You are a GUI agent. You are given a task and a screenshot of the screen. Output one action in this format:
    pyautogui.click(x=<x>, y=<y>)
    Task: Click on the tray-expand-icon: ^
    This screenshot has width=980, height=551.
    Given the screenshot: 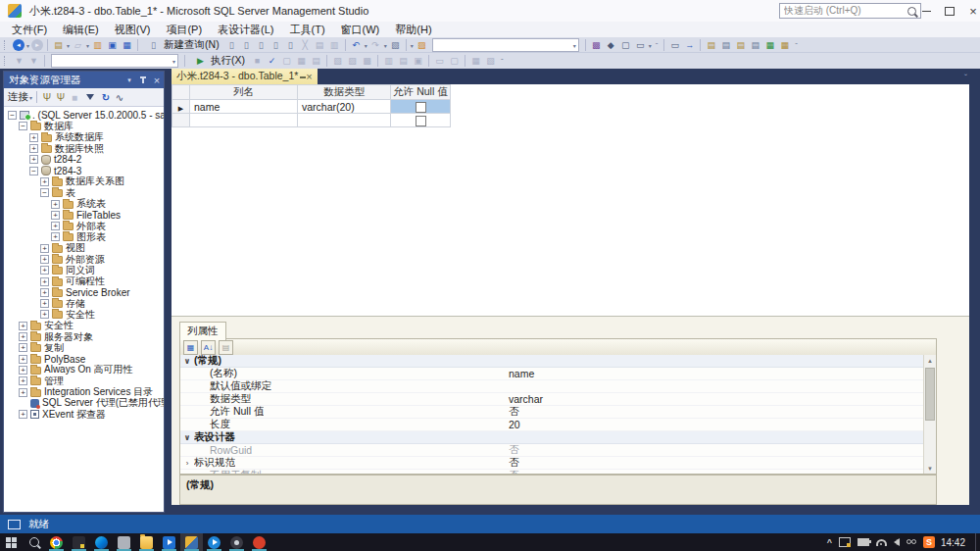 What is the action you would take?
    pyautogui.click(x=829, y=542)
    